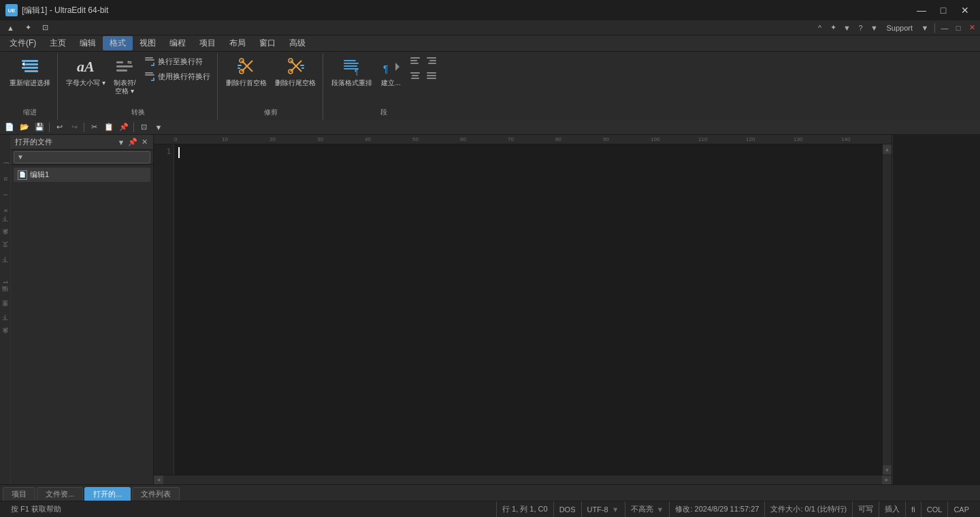 Image resolution: width=980 pixels, height=517 pixels. I want to click on vert-label-1: j, so click(5, 163).